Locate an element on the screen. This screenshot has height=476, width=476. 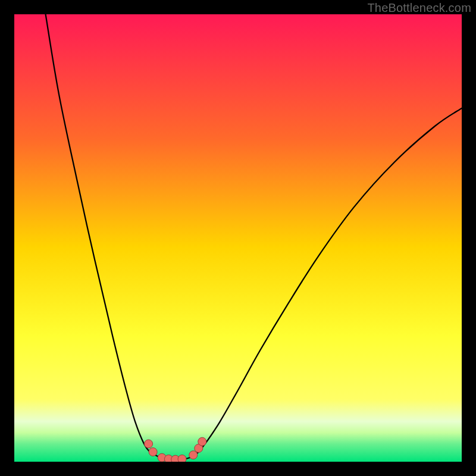
attribution-text: TheBottleneck.com is located at coordinates (419, 8).